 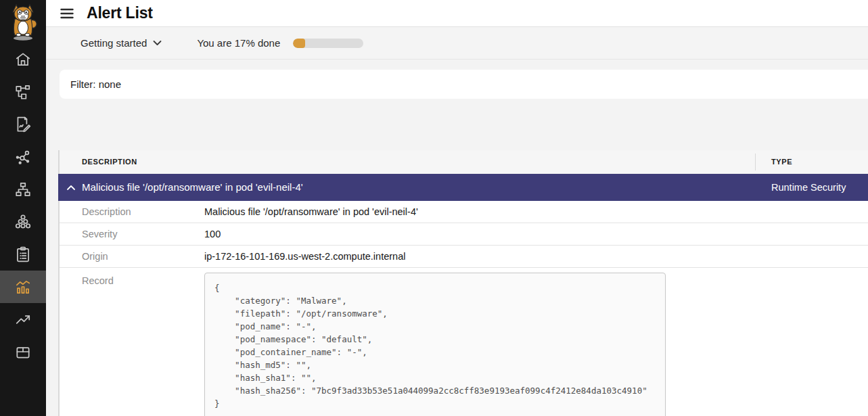 I want to click on detail-value: 100, so click(x=212, y=234).